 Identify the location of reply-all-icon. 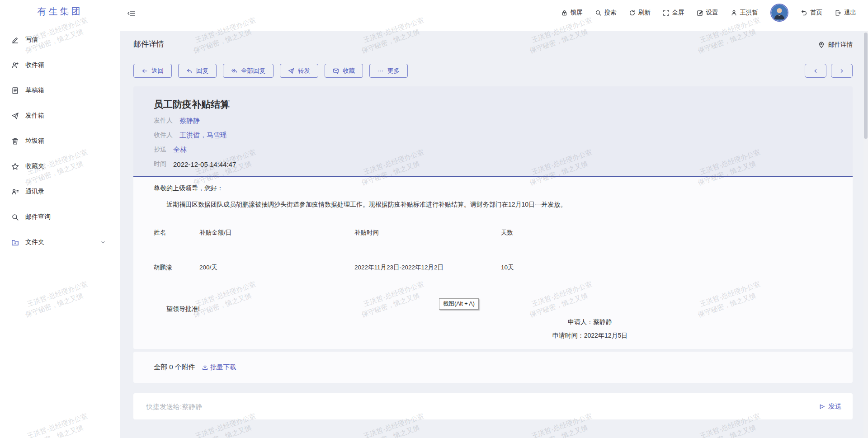
(234, 71).